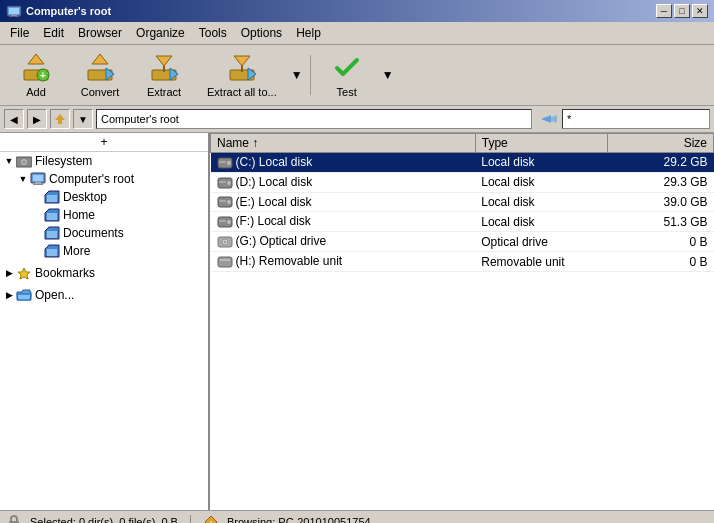 This screenshot has height=523, width=714. What do you see at coordinates (357, 516) in the screenshot?
I see `status-bar: Selected: 0 dir(s), 0 file(s), 0 B + Bro…` at bounding box center [357, 516].